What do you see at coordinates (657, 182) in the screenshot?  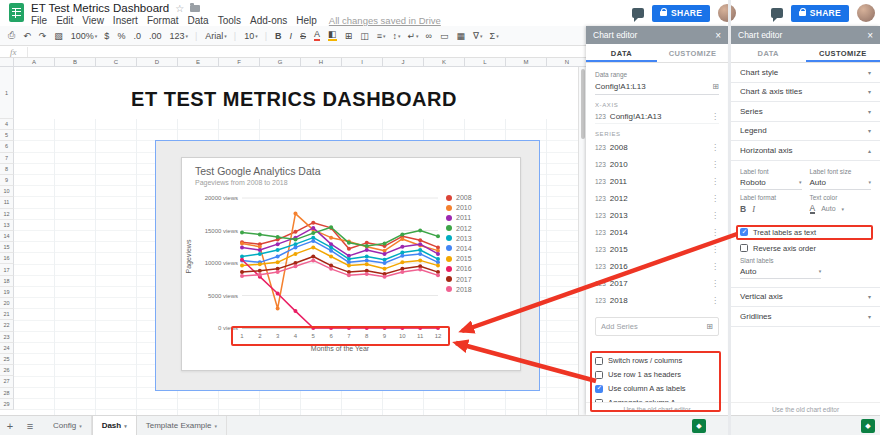 I see `series-row: 123 2011 ⋮` at bounding box center [657, 182].